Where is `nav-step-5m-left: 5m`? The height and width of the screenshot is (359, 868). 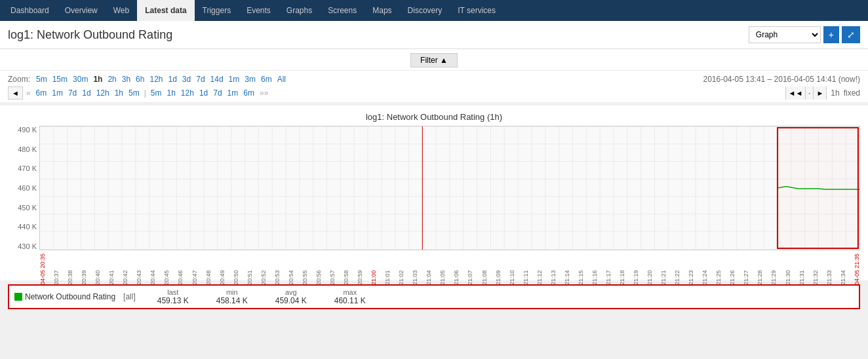
nav-step-5m-left: 5m is located at coordinates (134, 93).